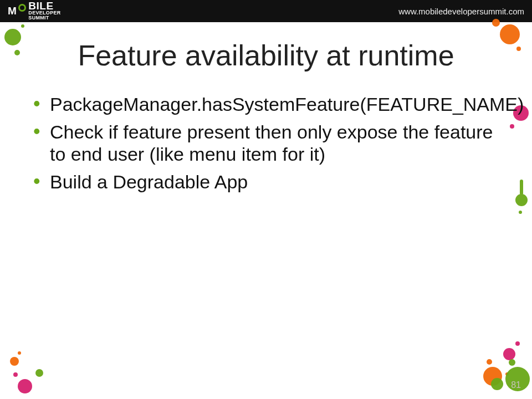 The height and width of the screenshot is (399, 532). I want to click on slide-title: Feature availability at runtime, so click(266, 55).